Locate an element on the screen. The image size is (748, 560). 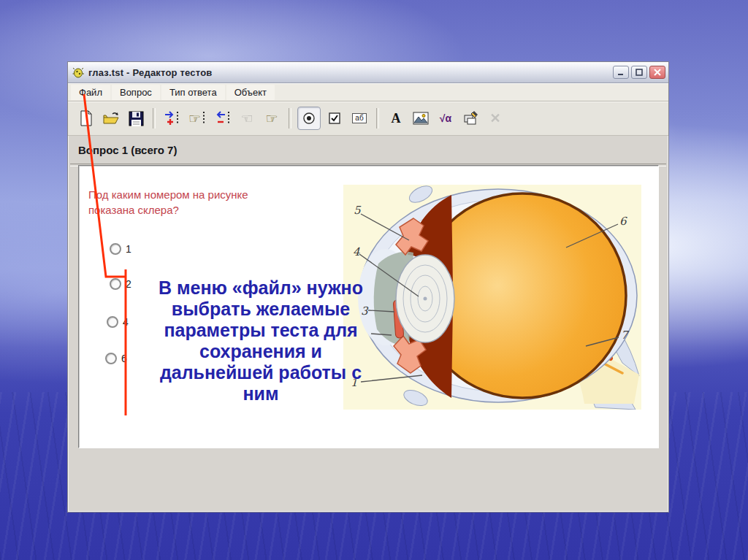
prev-question-button: ☜ is located at coordinates (247, 118).